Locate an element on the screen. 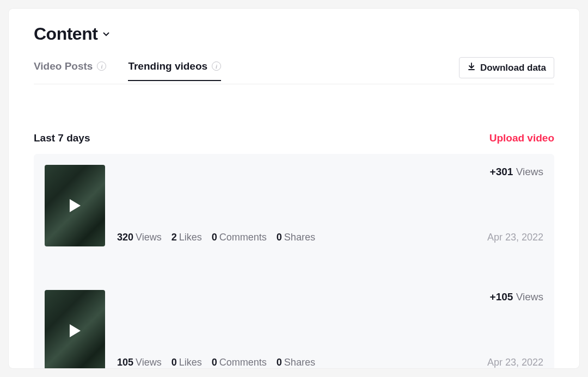 This screenshot has width=588, height=377. views-delta: +301 Views is located at coordinates (517, 172).